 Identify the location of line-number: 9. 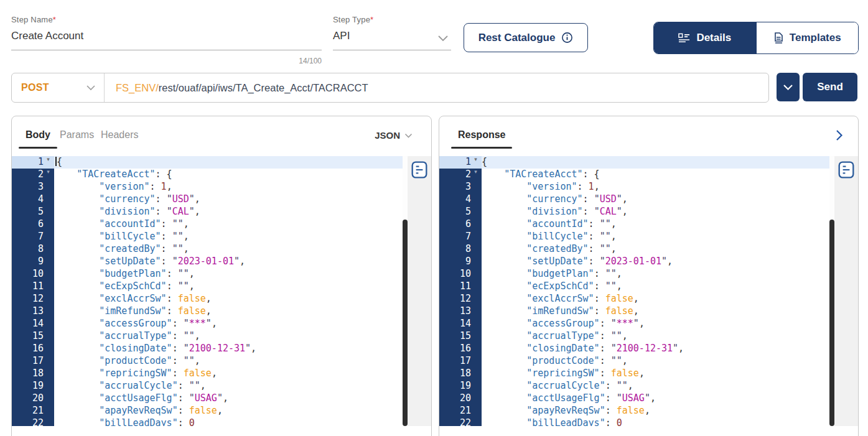
(33, 262).